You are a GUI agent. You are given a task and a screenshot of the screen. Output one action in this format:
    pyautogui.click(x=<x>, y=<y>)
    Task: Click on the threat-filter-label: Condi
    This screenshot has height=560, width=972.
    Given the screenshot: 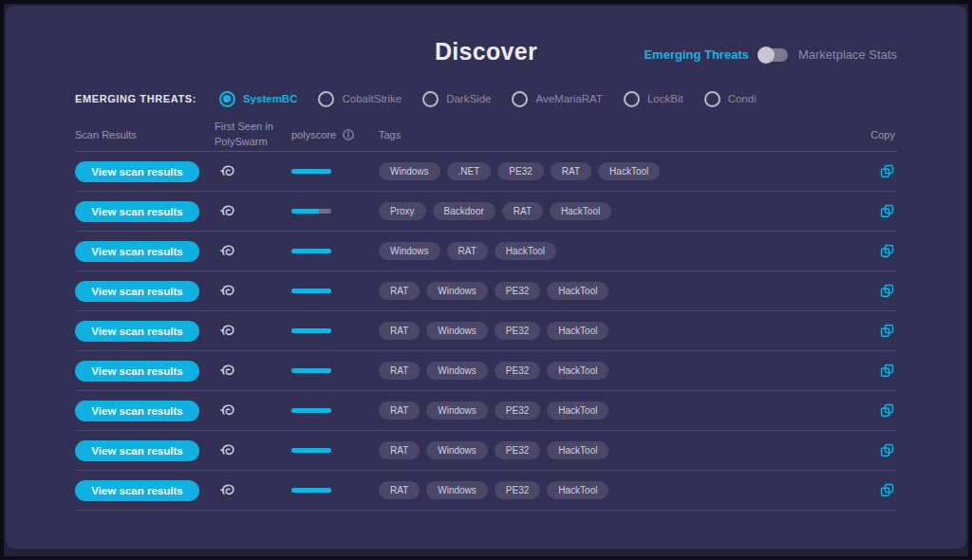 What is the action you would take?
    pyautogui.click(x=742, y=99)
    